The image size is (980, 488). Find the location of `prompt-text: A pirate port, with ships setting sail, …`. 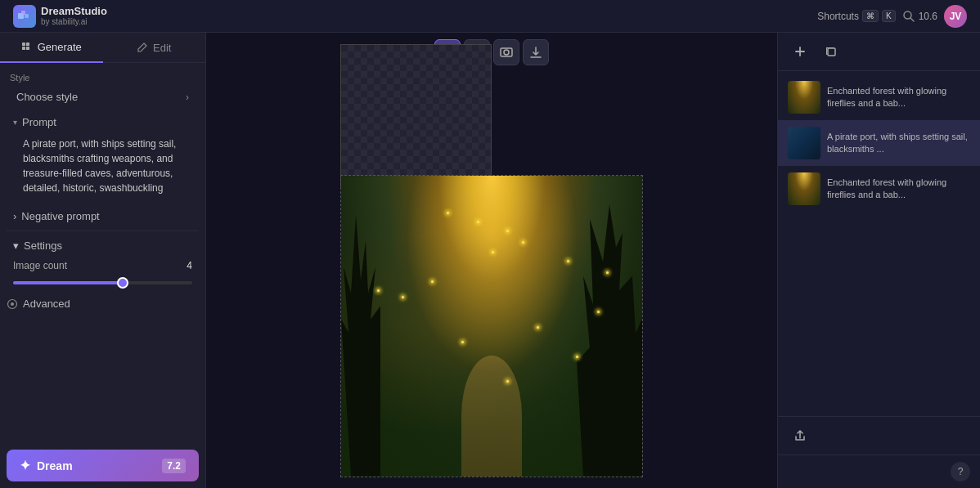

prompt-text: A pirate port, with ships setting sail, … is located at coordinates (103, 168).